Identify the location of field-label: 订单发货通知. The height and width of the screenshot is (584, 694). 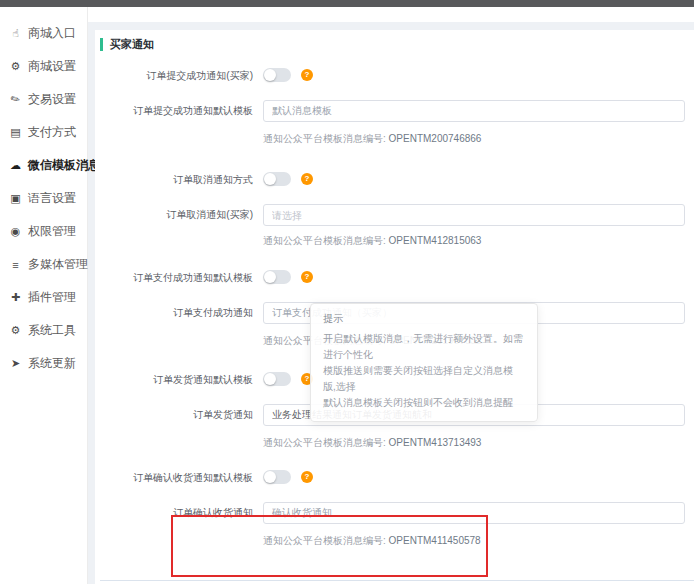
(174, 415).